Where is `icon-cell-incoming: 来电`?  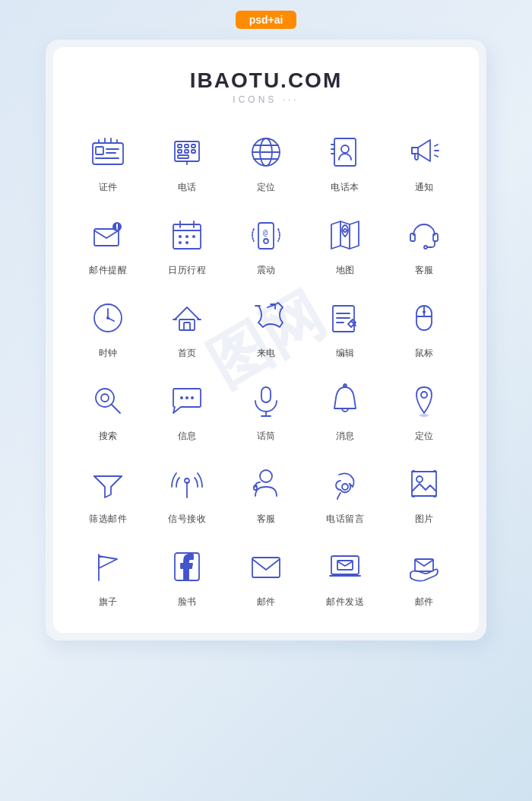 icon-cell-incoming: 来电 is located at coordinates (266, 326).